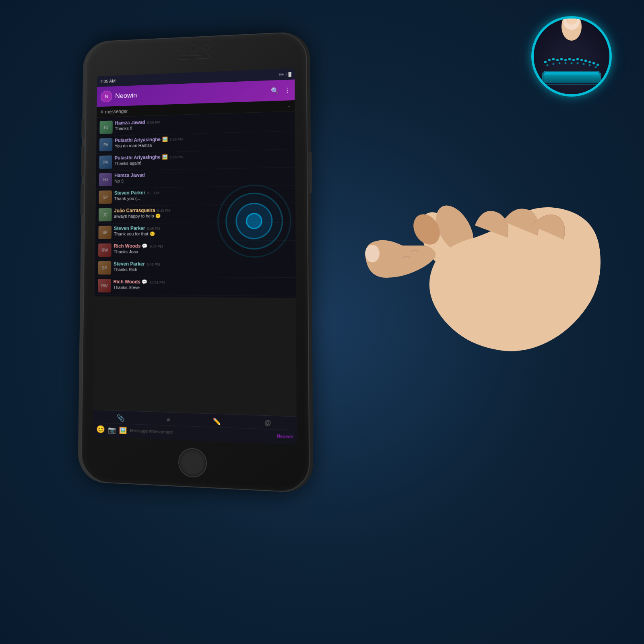  I want to click on channel-chevron-icon: ⌄, so click(289, 105).